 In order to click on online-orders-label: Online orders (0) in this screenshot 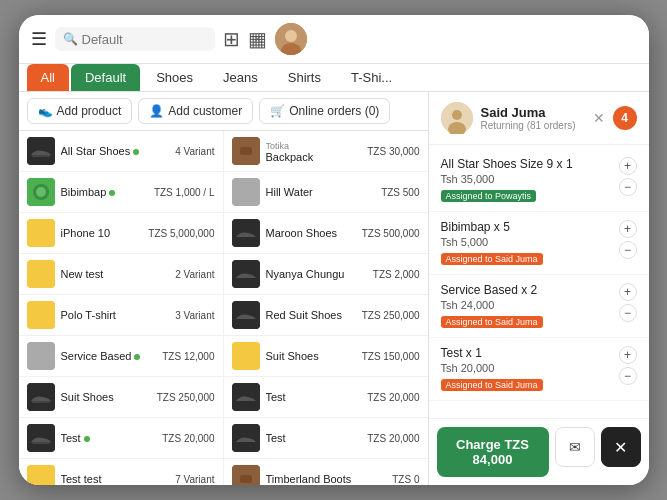, I will do `click(334, 111)`.